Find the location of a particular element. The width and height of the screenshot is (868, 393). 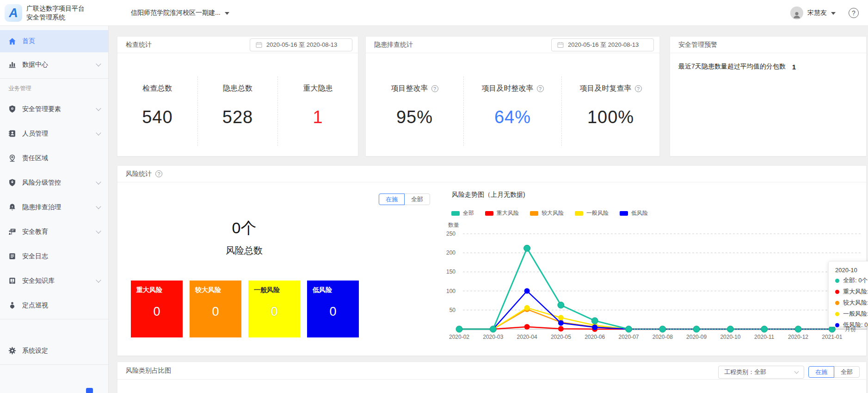

sidebar-item-风险分级管控: 风险分级管控 is located at coordinates (54, 182).